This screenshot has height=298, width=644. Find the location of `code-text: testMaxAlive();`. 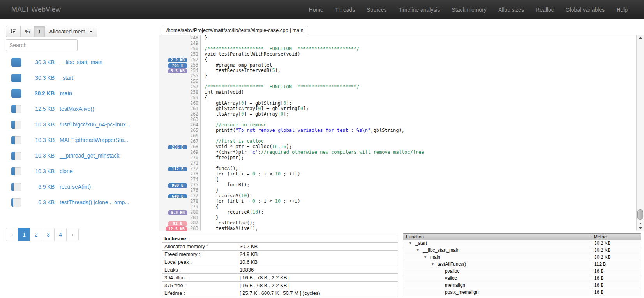

code-text: testMaxAlive(); is located at coordinates (418, 228).